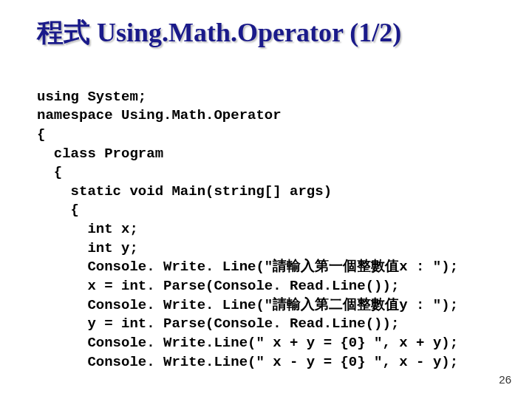 This screenshot has height=399, width=532. I want to click on code-line: using System;, so click(92, 97).